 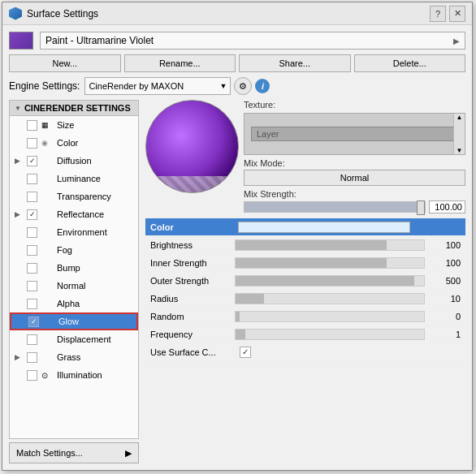 What do you see at coordinates (354, 163) in the screenshot?
I see `mix-mode-label: Mix Mode:` at bounding box center [354, 163].